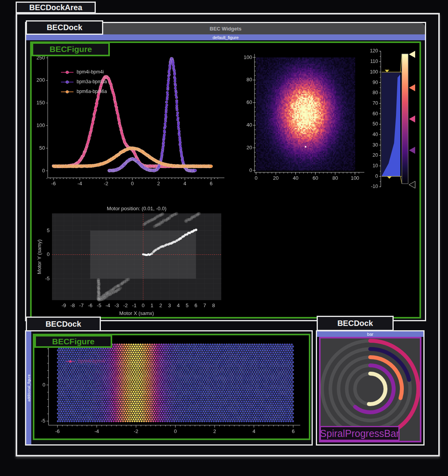 The width and height of the screenshot is (448, 476). Describe the element at coordinates (226, 29) in the screenshot. I see `dock-tab-title: BEC Widgets` at that location.